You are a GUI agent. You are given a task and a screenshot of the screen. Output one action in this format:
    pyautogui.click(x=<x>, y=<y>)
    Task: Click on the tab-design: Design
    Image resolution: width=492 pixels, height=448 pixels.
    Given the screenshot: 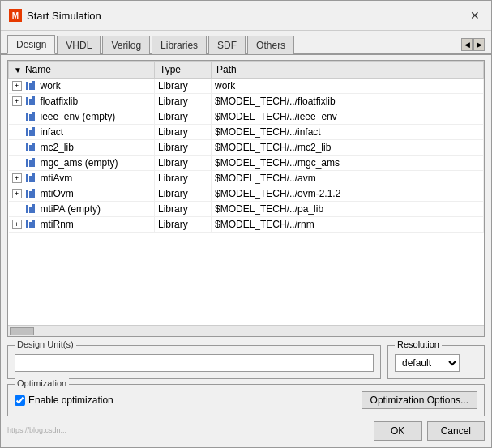 What is the action you would take?
    pyautogui.click(x=31, y=45)
    